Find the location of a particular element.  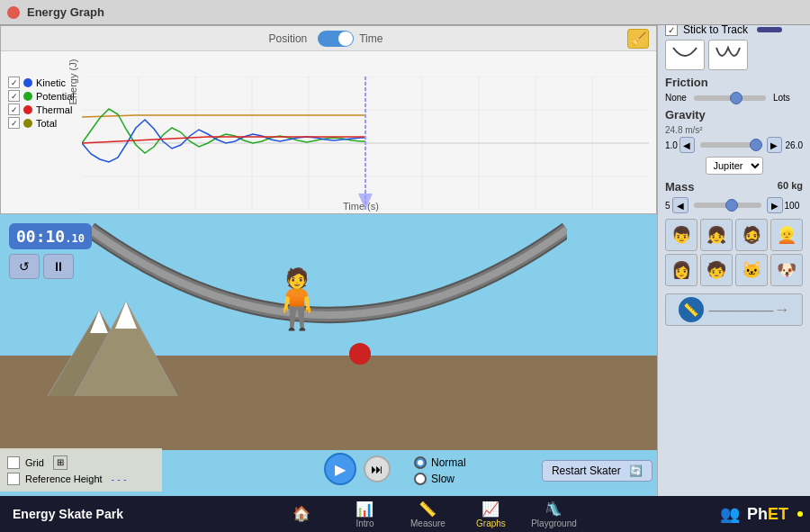

phet-dot is located at coordinates (800, 514).